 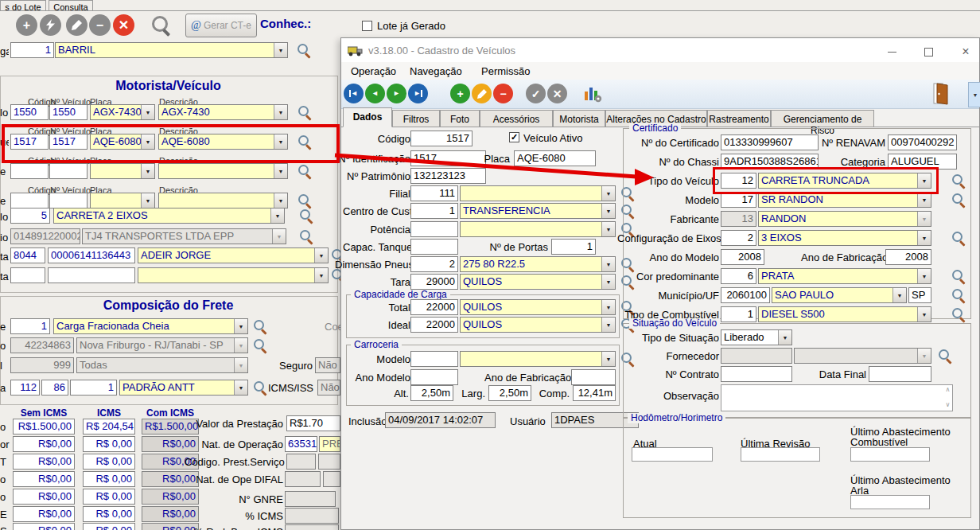 I want to click on tab-filtros: Filtros, so click(x=416, y=119).